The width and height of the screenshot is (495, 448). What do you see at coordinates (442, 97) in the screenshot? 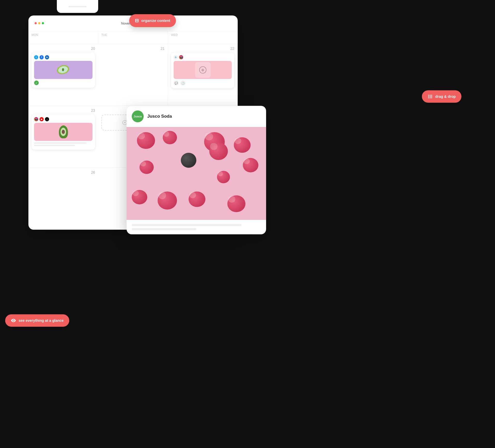
I see `drag-drop-badge: drag & drop` at bounding box center [442, 97].